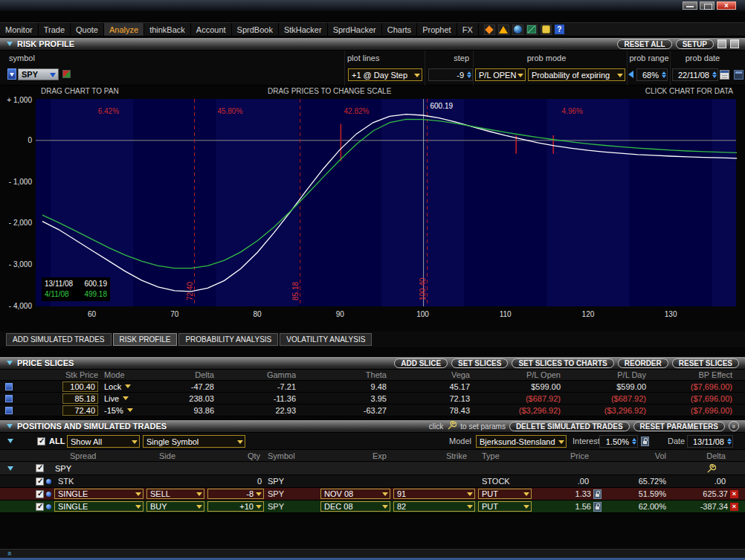 The height and width of the screenshot is (560, 745). Describe the element at coordinates (372, 469) in the screenshot. I see `symbol-group-row: SPY` at that location.